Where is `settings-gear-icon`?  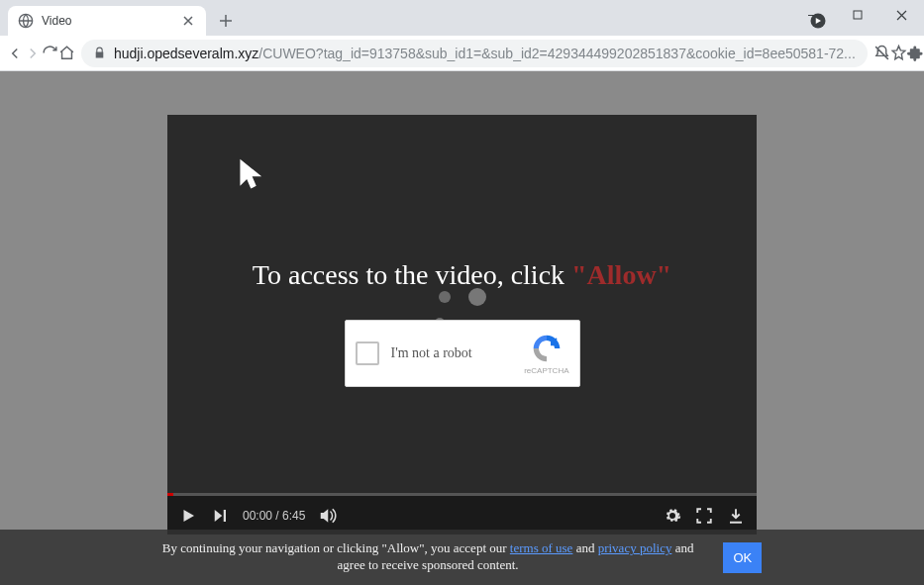 settings-gear-icon is located at coordinates (672, 516).